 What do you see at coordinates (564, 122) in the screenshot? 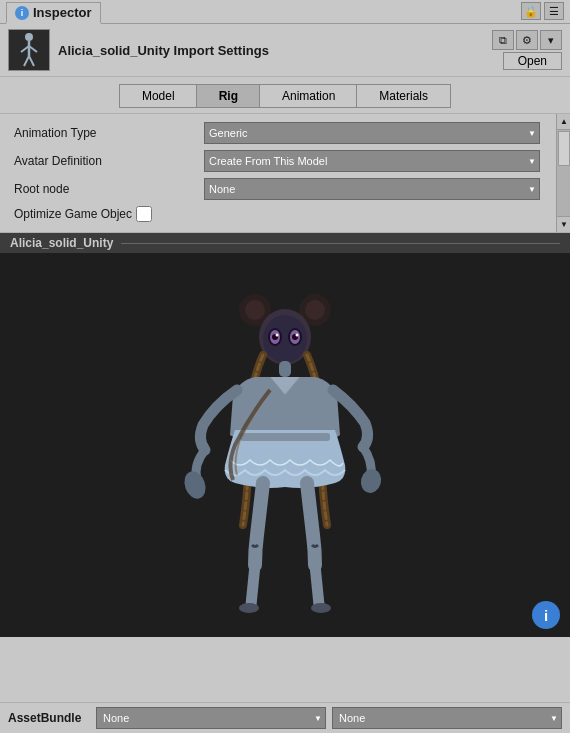
I see `scroll-up-arrow: ▲` at bounding box center [564, 122].